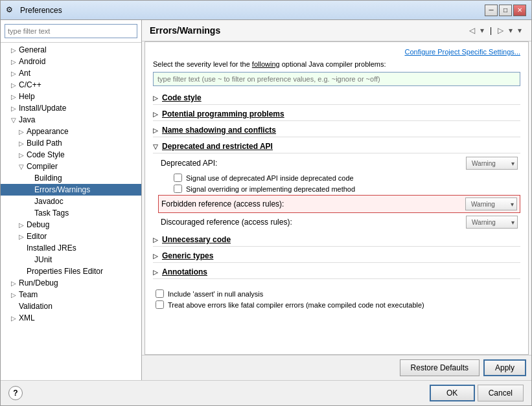 This screenshot has height=406, width=532. What do you see at coordinates (495, 30) in the screenshot?
I see `nav-arrows: ◁ ▾ | ▷ ▾ ▾` at bounding box center [495, 30].